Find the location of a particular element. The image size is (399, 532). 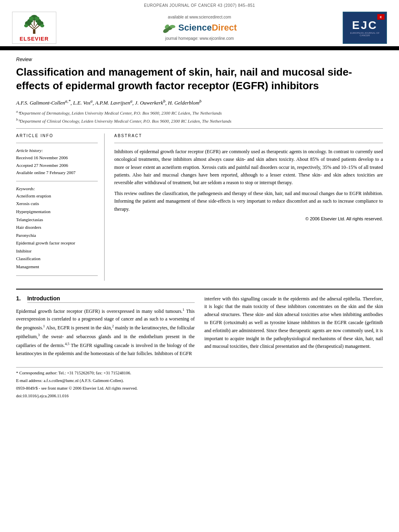

review-label: Review is located at coordinates (200, 60).